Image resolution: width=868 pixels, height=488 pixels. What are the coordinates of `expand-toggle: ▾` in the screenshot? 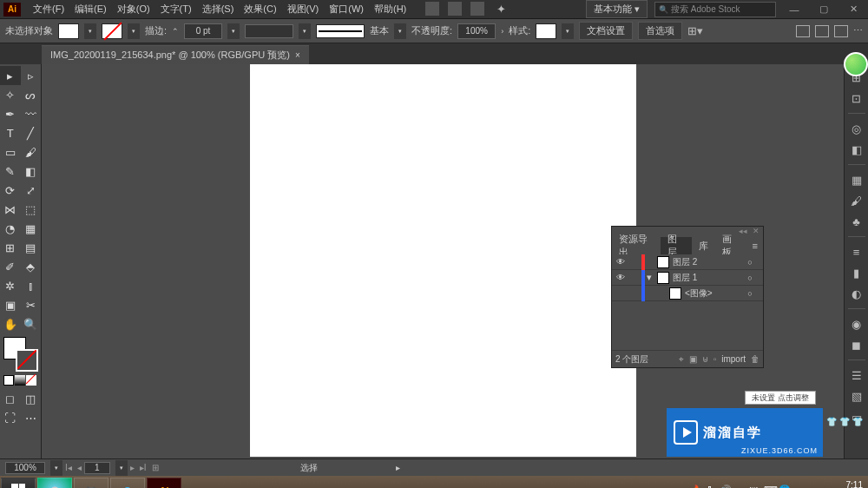 It's located at (649, 278).